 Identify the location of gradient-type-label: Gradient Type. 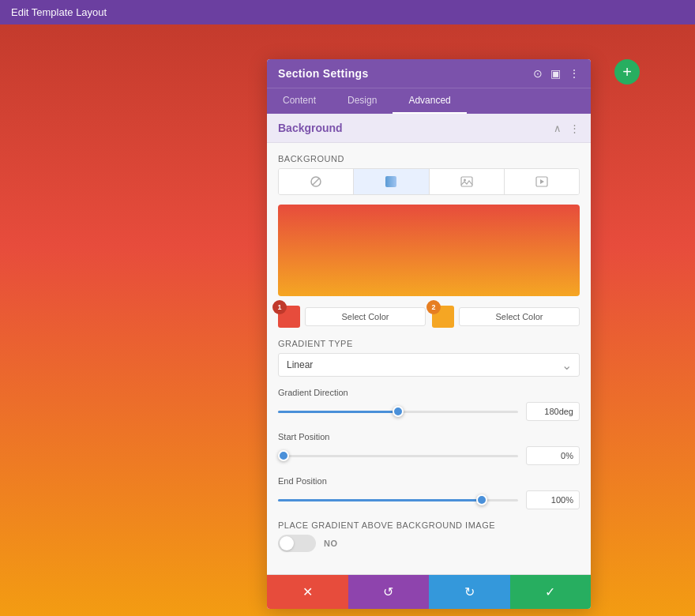
(429, 344).